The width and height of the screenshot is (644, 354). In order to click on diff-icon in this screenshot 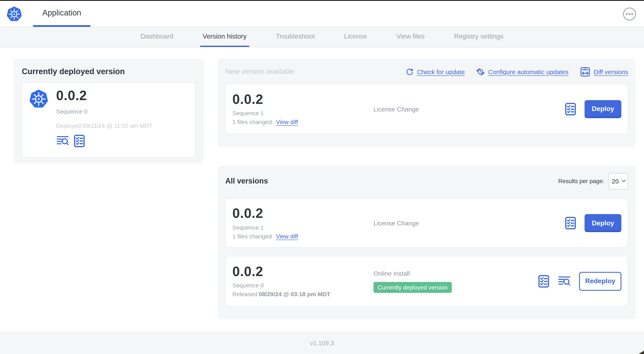, I will do `click(585, 72)`.